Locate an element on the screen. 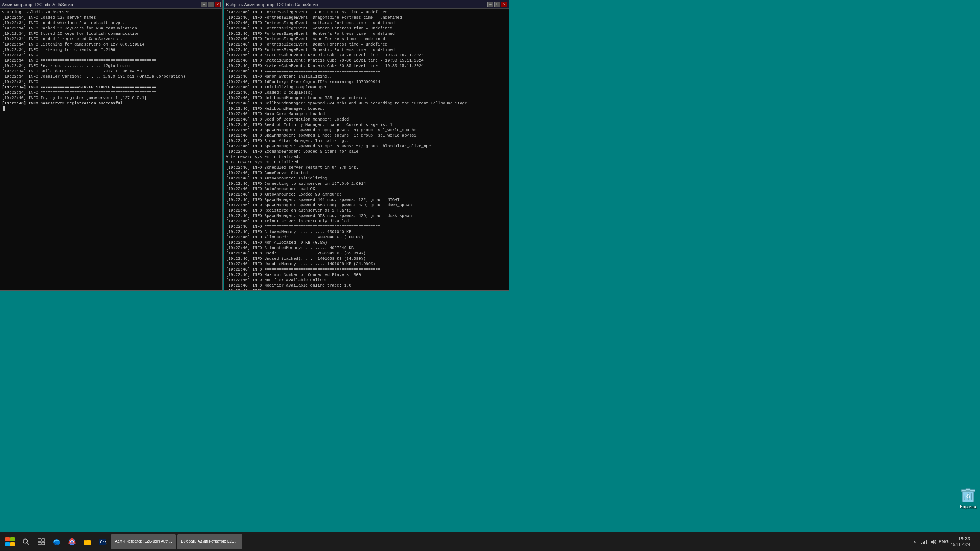 This screenshot has height=551, width=980. console-line: [19:22:46] INFO Unused (cached): .... 14… is located at coordinates (367, 259).